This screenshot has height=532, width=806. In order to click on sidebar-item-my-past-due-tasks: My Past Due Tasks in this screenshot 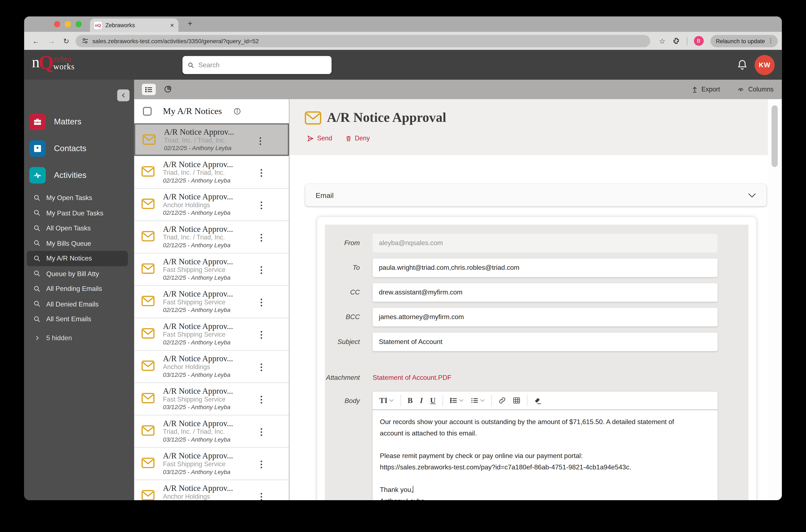, I will do `click(77, 213)`.